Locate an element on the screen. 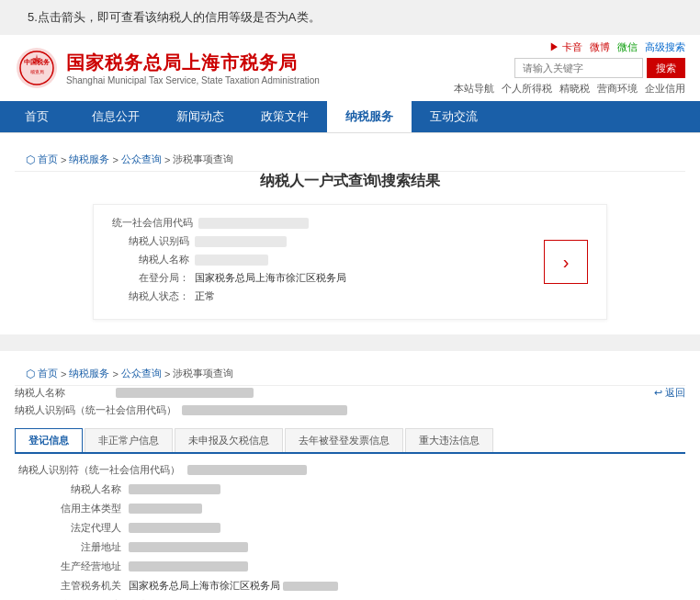 The width and height of the screenshot is (700, 600). link-income-tax: 个人所得税 is located at coordinates (527, 88).